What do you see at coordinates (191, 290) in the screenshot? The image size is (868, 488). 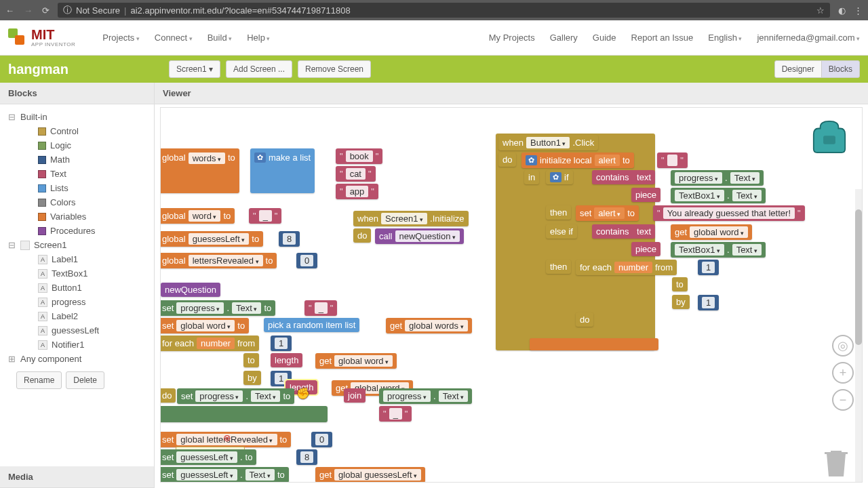 I see `block-newquestion-def: newQuestion` at bounding box center [191, 290].